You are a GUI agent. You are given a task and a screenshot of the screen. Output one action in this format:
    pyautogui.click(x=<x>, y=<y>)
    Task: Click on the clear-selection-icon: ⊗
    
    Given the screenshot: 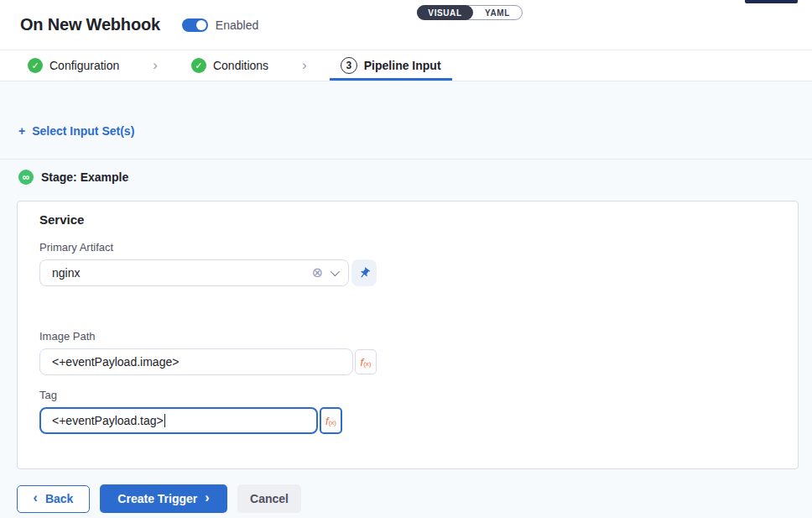 What is the action you would take?
    pyautogui.click(x=317, y=273)
    